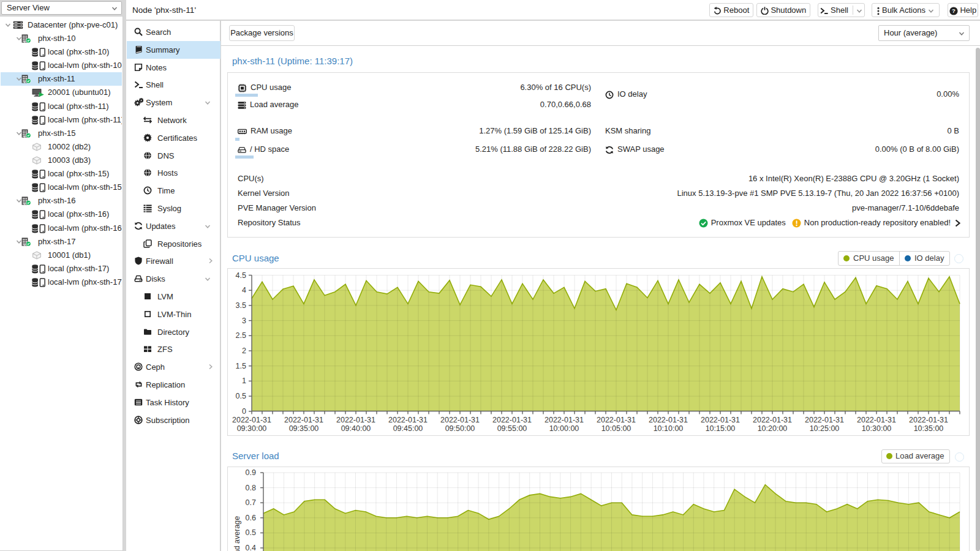 This screenshot has height=551, width=980. What do you see at coordinates (565, 429) in the screenshot?
I see `svg-text: 10:00:00` at bounding box center [565, 429].